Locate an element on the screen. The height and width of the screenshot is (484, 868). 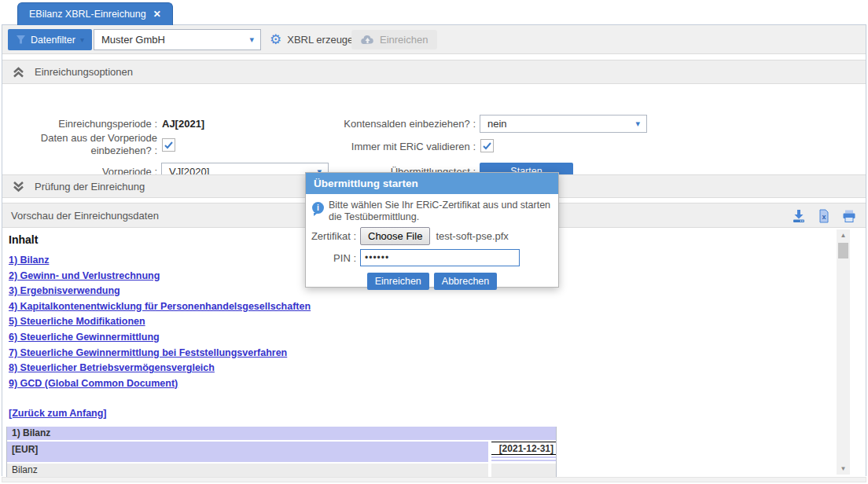
dialog-einreichen-button: Einreichen is located at coordinates (398, 281).